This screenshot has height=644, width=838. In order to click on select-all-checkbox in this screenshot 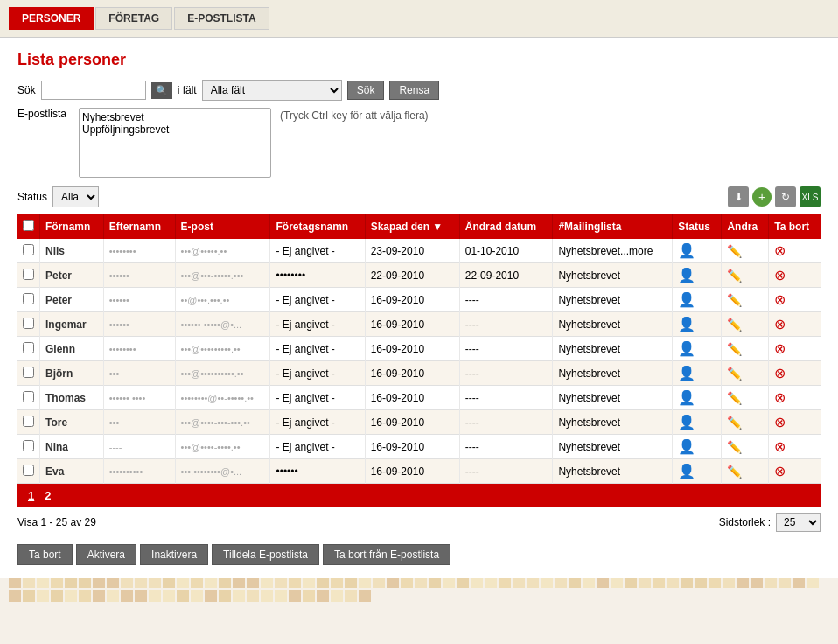, I will do `click(28, 226)`.